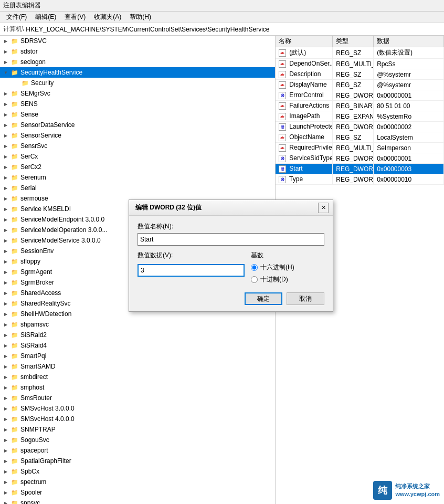 Image resolution: width=444 pixels, height=504 pixels. I want to click on dialog-name-label: 数值名称(N):, so click(231, 227).